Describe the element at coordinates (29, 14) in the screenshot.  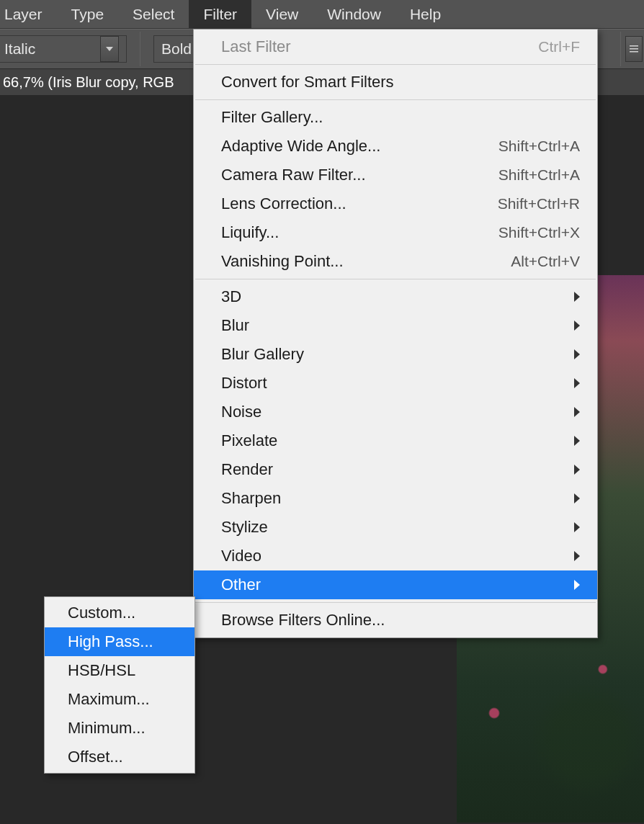
I see `menu-layer: Layer` at that location.